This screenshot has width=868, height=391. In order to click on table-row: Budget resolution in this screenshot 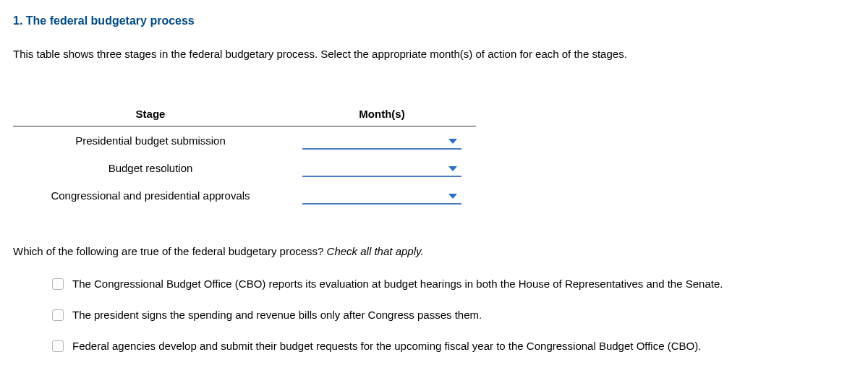, I will do `click(244, 168)`.